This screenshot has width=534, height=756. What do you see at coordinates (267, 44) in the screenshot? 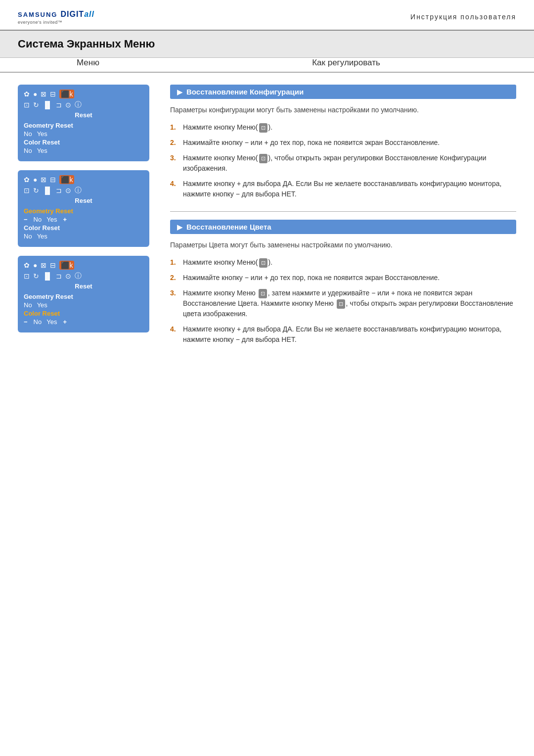
I see `page-title: Система Экранных Меню` at bounding box center [267, 44].